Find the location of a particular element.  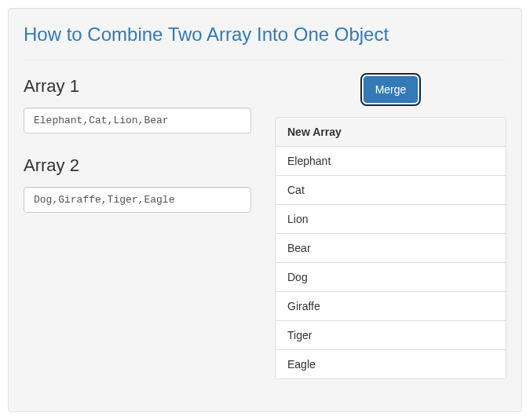

array1-section: Array 1 is located at coordinates (137, 105).